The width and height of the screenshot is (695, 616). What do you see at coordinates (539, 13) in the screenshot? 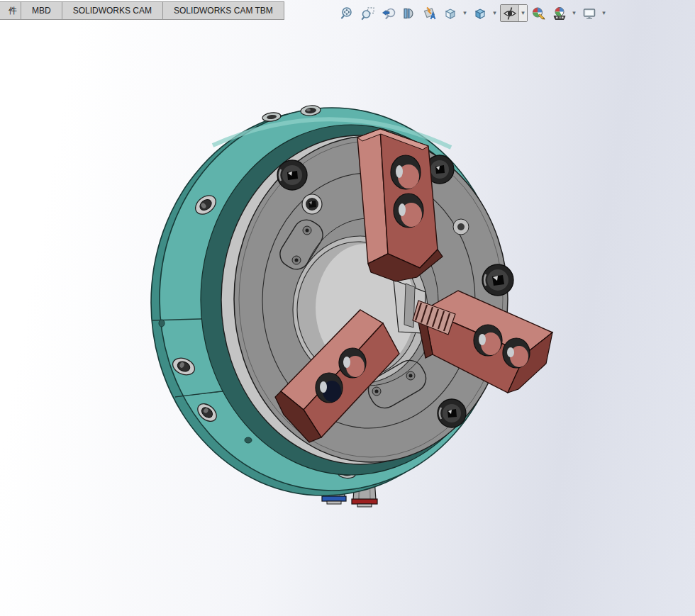
I see `edit-appearance-button` at bounding box center [539, 13].